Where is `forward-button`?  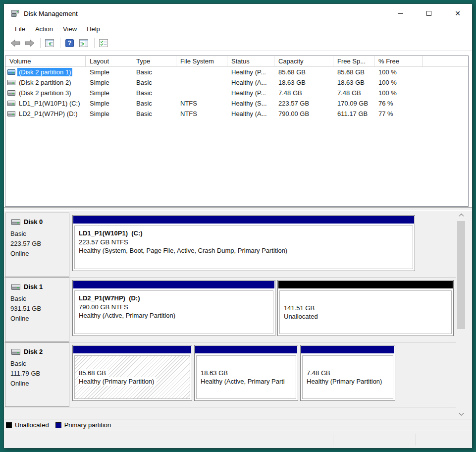
forward-button is located at coordinates (30, 43).